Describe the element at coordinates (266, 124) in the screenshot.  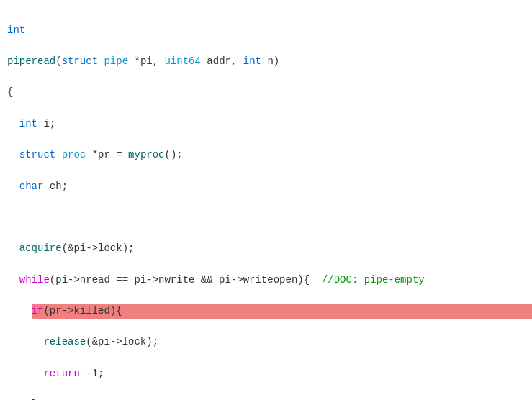
I see `line-4: int i;` at that location.